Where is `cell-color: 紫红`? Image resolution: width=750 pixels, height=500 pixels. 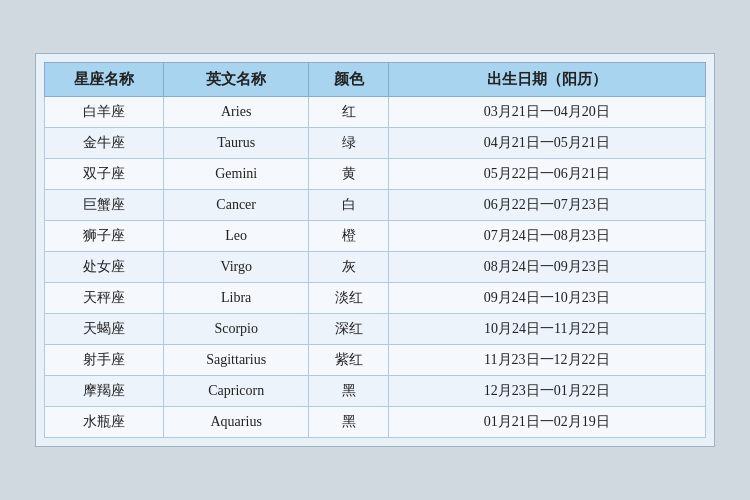 cell-color: 紫红 is located at coordinates (348, 360).